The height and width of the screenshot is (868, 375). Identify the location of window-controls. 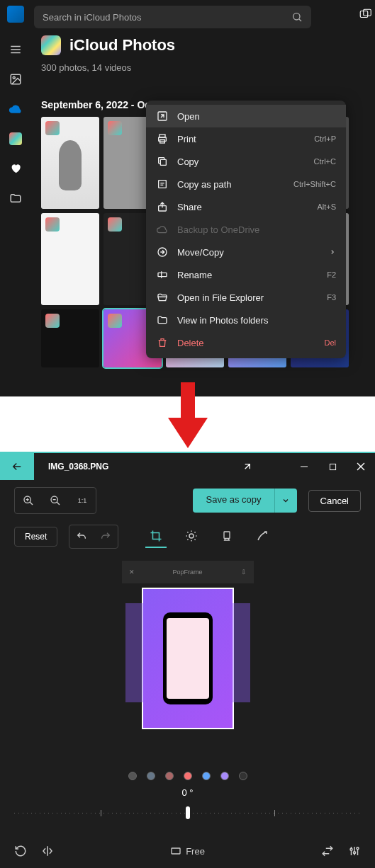
(332, 467).